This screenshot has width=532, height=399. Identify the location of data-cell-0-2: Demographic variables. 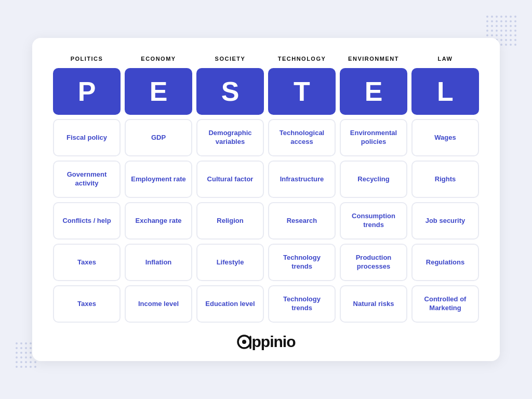
(230, 138).